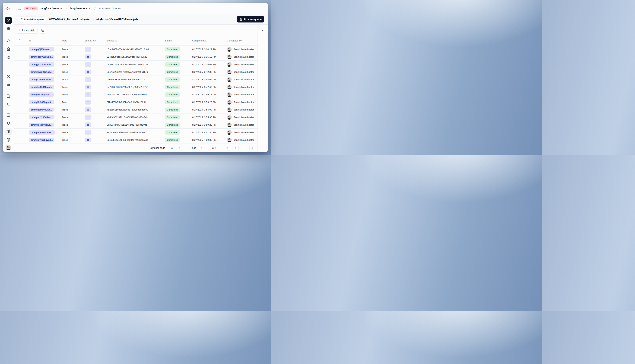 This screenshot has width=635, height=364. What do you see at coordinates (136, 117) in the screenshot?
I see `table-row: cmetym2fz00d4ad... Trace a0df3f901167218…` at bounding box center [136, 117].